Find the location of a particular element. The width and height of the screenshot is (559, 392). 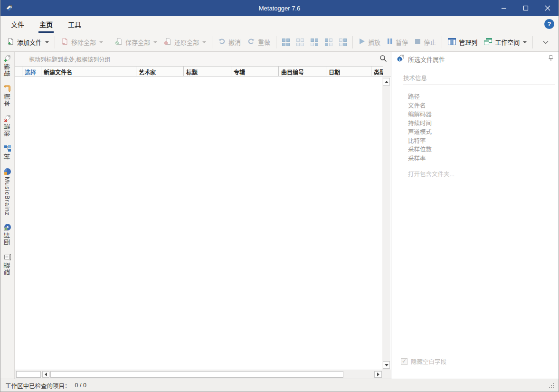

scroll-down-icon is located at coordinates (387, 365).